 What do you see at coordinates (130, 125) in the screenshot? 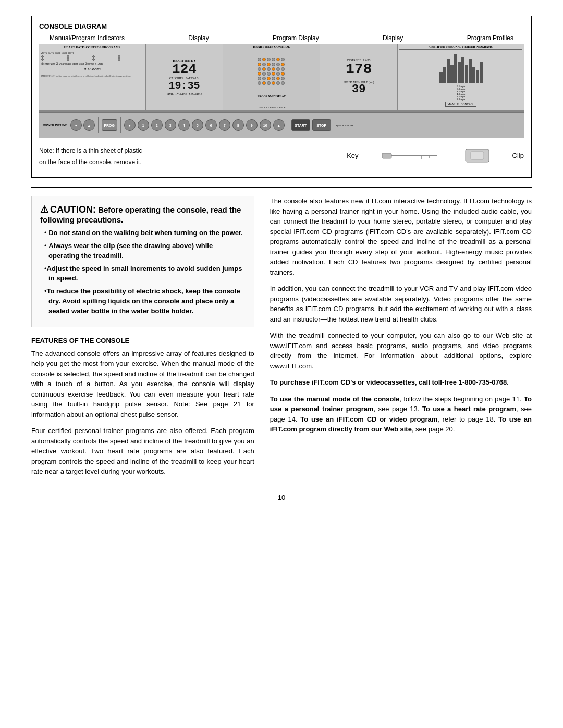
I see `speed-down-btn` at bounding box center [130, 125].